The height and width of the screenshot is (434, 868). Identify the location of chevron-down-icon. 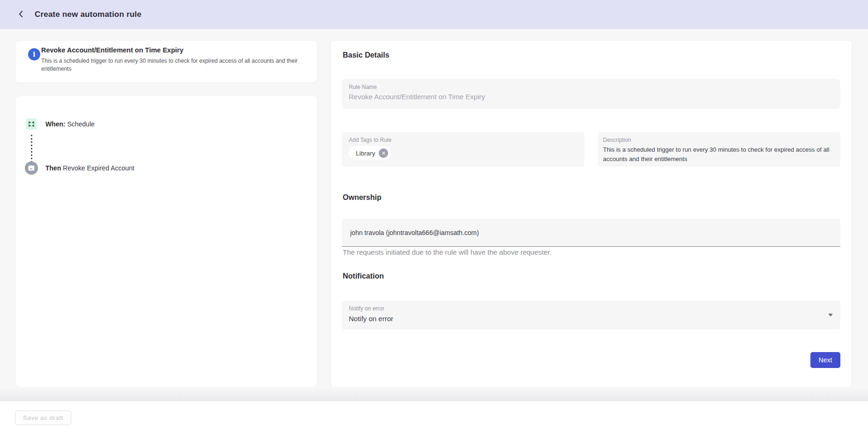
(831, 315).